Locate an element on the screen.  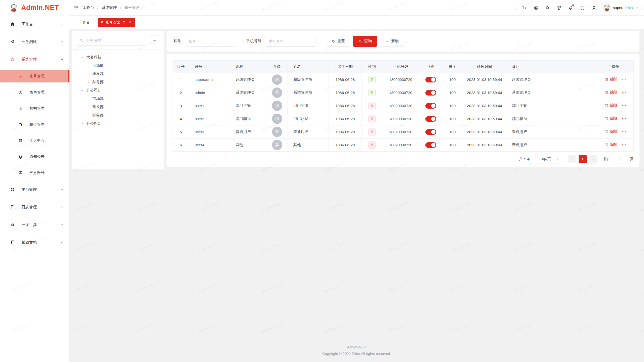
account-input is located at coordinates (210, 41).